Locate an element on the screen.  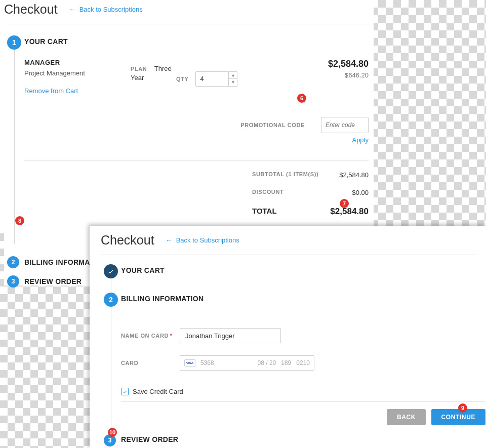
line-total: $2,584.80 is located at coordinates (313, 64).